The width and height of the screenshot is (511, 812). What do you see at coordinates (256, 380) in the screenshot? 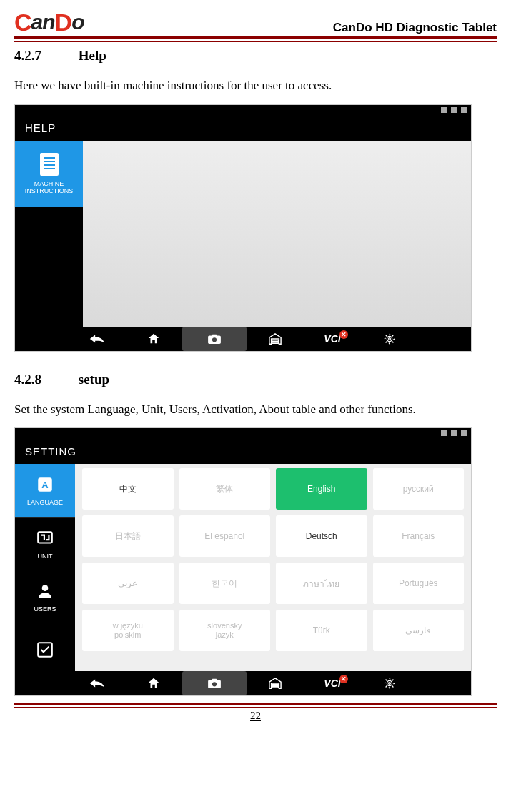
I see `section-heading-setup: 4.2.8 setup` at bounding box center [256, 380].